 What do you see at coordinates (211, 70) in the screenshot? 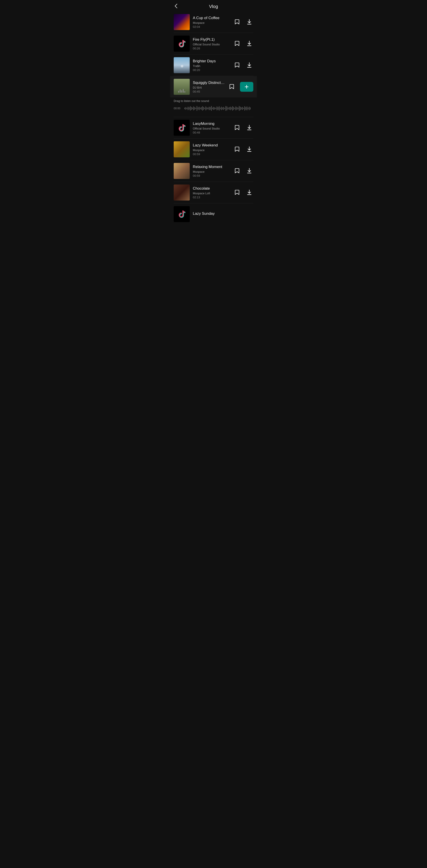
I see `track-duration: 00:20` at bounding box center [211, 70].